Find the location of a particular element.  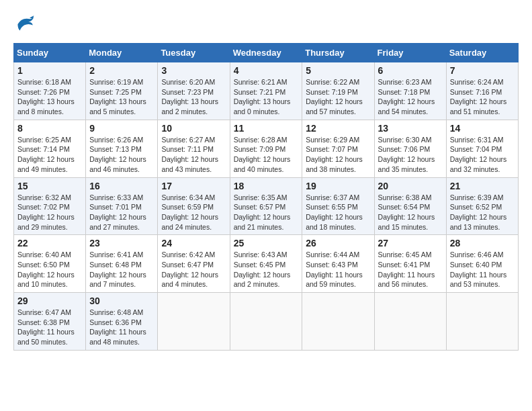

day-info: Sunrise: 6:22 AM Sunset: 7:19 PM Dayligh… is located at coordinates (338, 97).